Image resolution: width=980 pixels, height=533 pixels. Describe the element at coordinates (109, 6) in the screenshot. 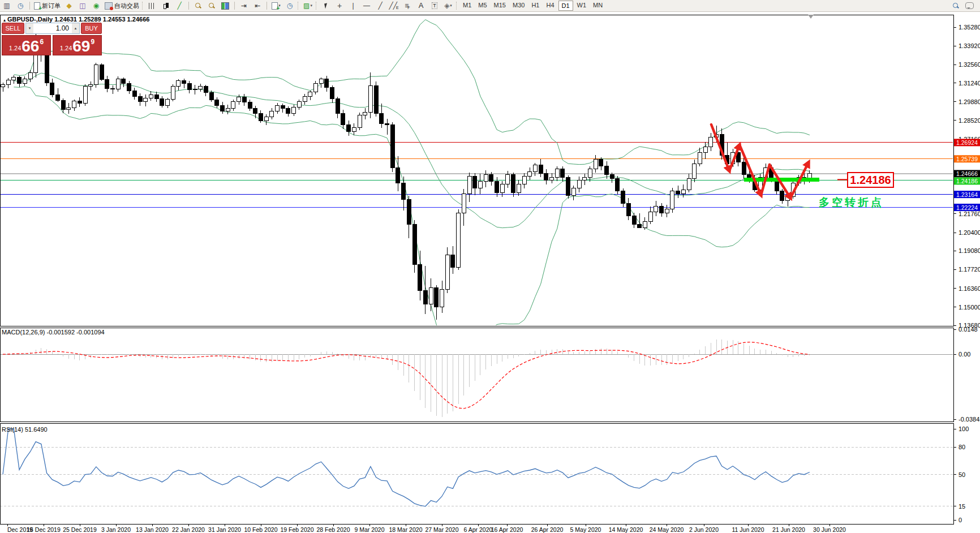

I see `autotrading-icon` at that location.